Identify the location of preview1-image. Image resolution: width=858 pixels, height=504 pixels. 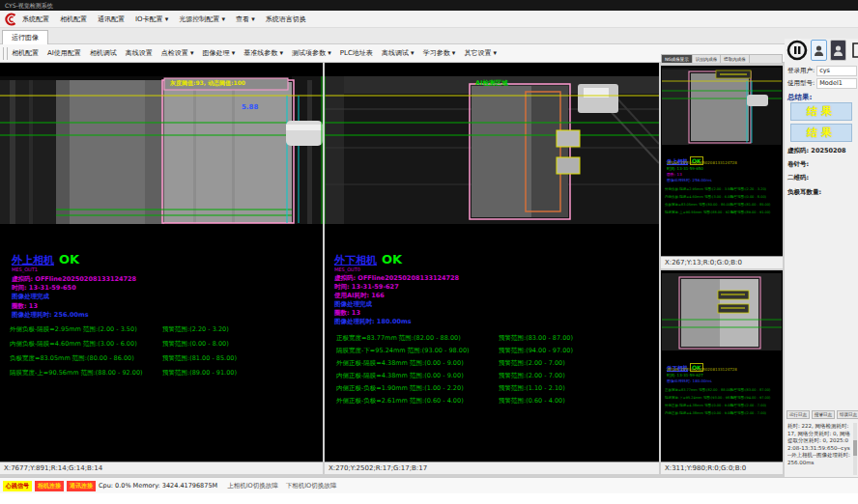
(722, 106).